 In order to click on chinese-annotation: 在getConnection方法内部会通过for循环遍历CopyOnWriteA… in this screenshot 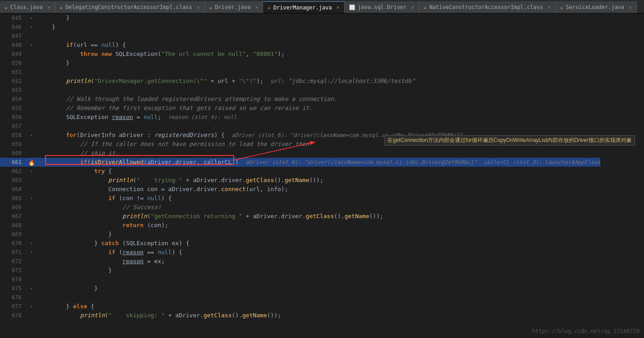, I will do `click(510, 141)`.